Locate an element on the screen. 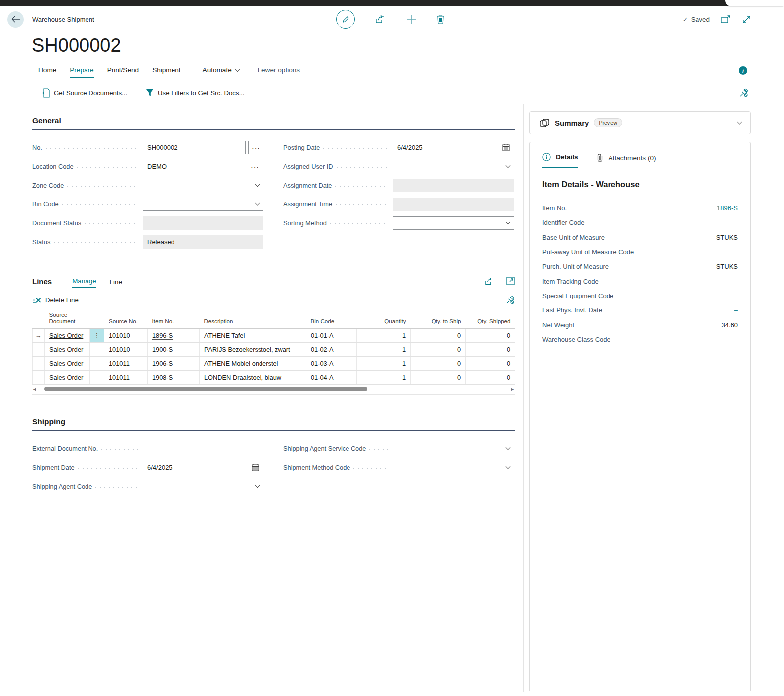 The width and height of the screenshot is (784, 696). edit-button is located at coordinates (346, 19).